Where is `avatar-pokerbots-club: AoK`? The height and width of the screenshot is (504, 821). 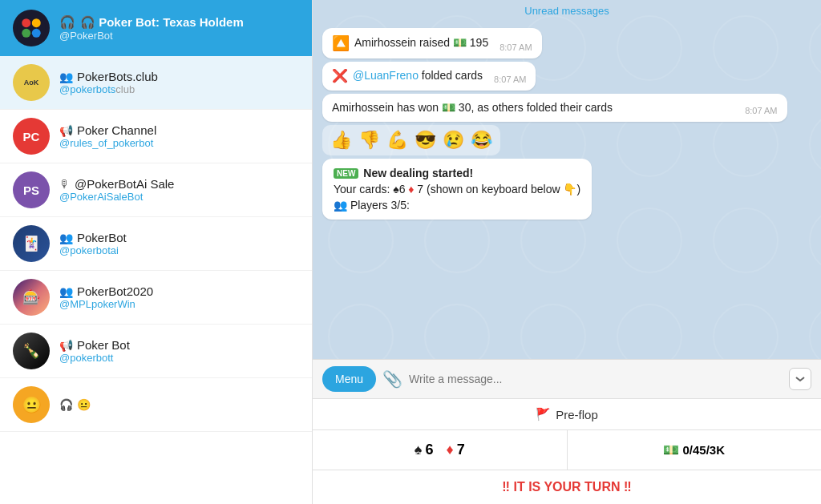
avatar-pokerbots-club: AoK is located at coordinates (31, 83).